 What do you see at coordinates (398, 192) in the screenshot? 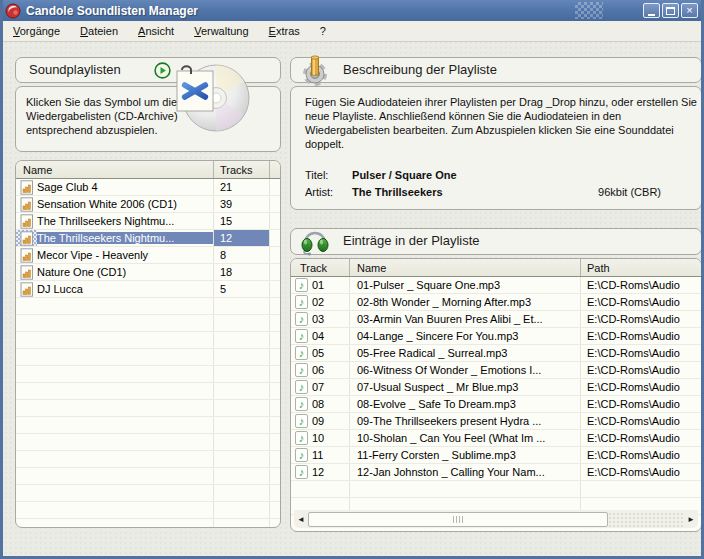
I see `artist-value: The Thrillseekers` at bounding box center [398, 192].